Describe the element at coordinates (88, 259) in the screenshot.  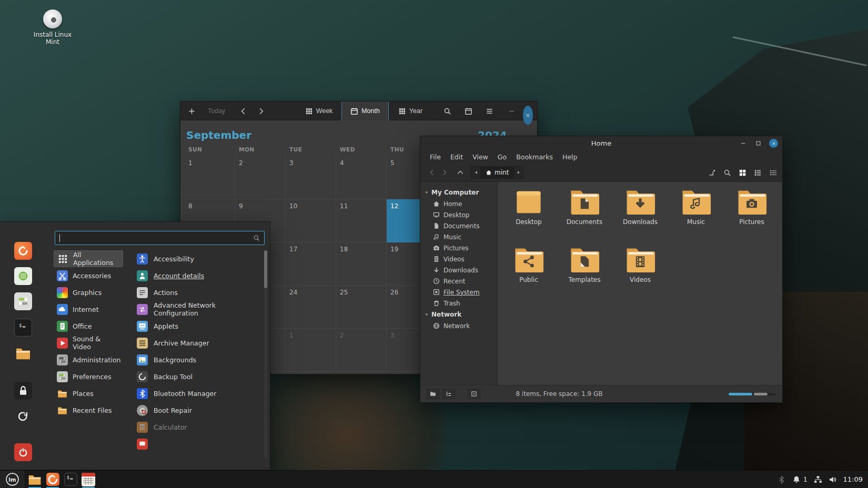
I see `menu-category-all-applications: All Applications` at that location.